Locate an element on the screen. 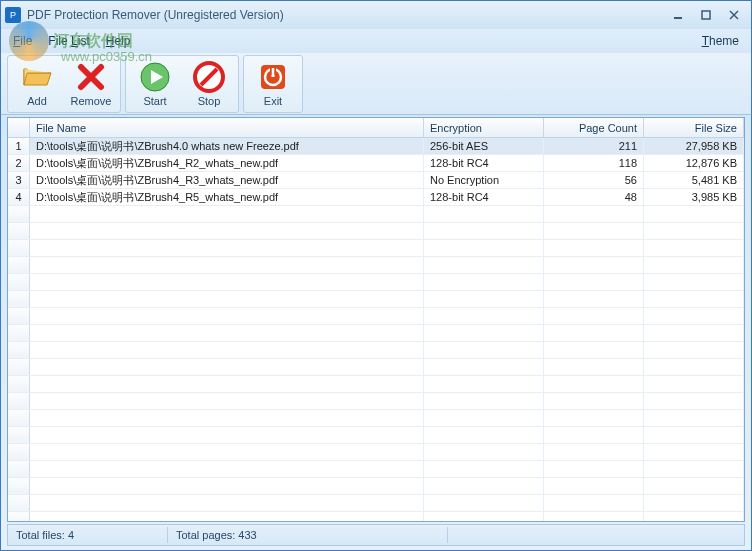 The height and width of the screenshot is (551, 752). cell-encryption: No Encryption is located at coordinates (484, 180).